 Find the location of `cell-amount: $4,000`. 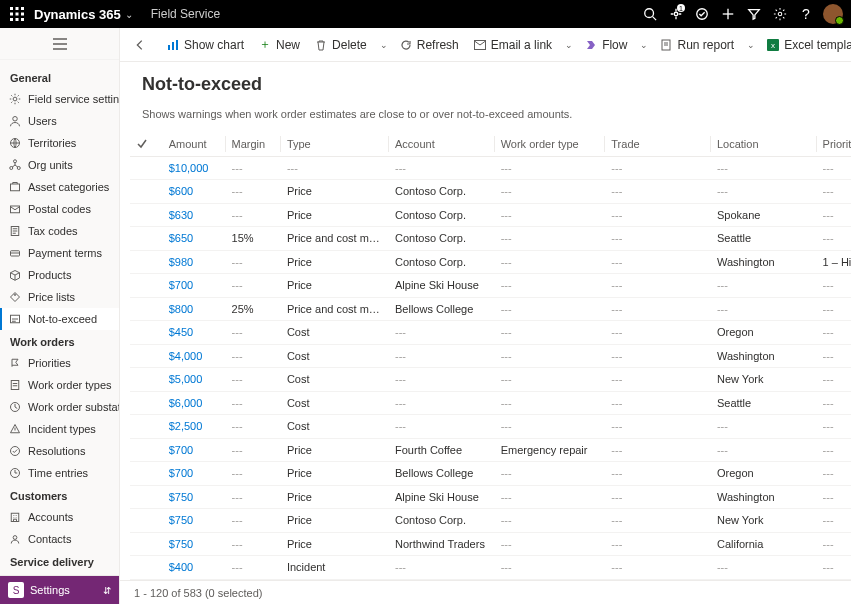

cell-amount: $4,000 is located at coordinates (194, 356).